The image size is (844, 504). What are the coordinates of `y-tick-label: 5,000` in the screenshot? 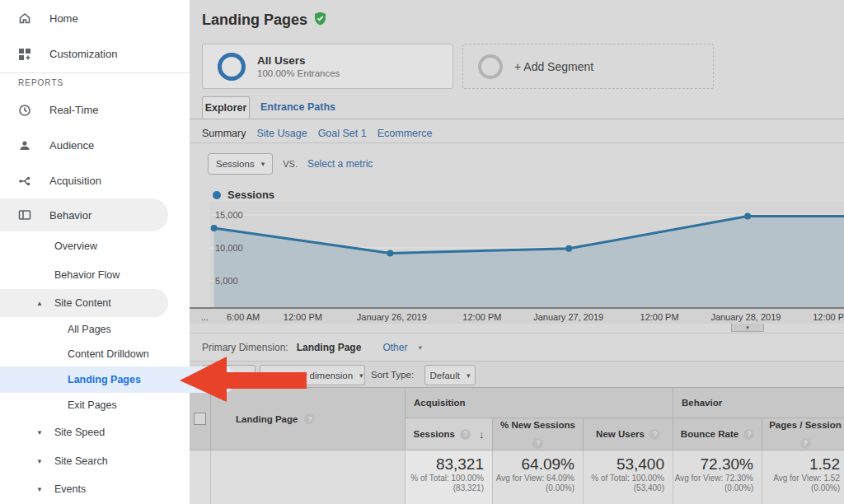 It's located at (227, 281).